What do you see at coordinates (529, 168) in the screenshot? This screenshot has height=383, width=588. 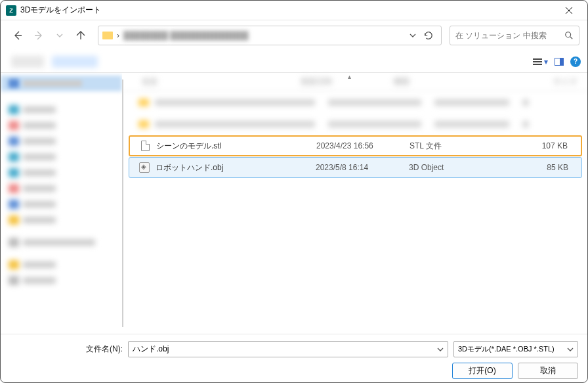 I see `file-size: 85 KB` at bounding box center [529, 168].